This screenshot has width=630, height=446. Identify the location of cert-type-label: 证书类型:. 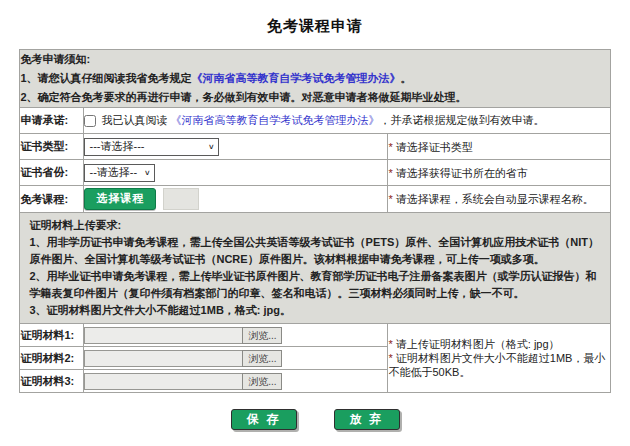
(52, 147).